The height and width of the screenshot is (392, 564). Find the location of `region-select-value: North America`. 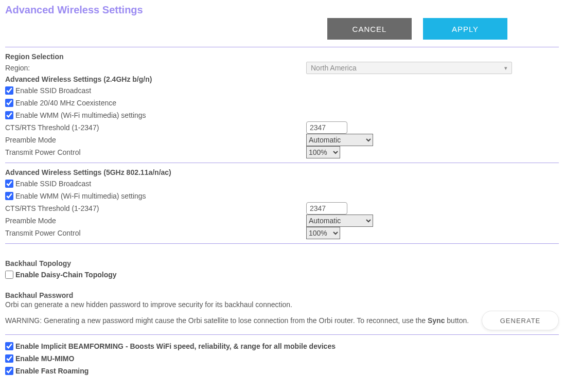

region-select-value: North America is located at coordinates (333, 68).